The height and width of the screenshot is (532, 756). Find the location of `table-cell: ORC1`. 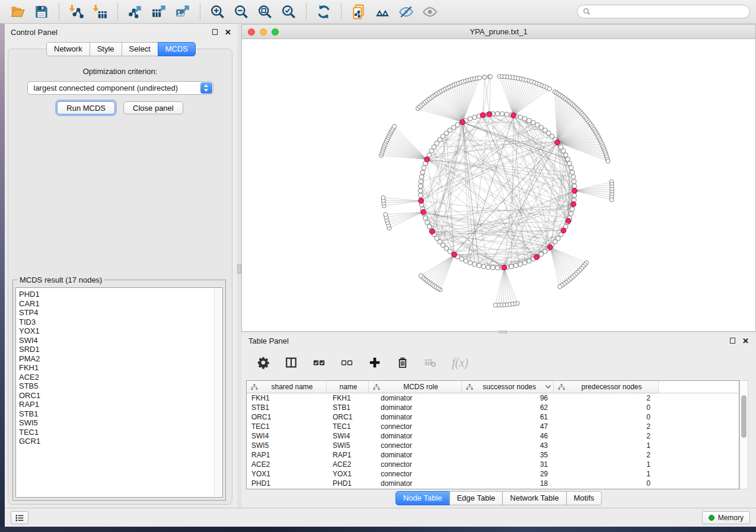

table-cell: ORC1 is located at coordinates (287, 417).